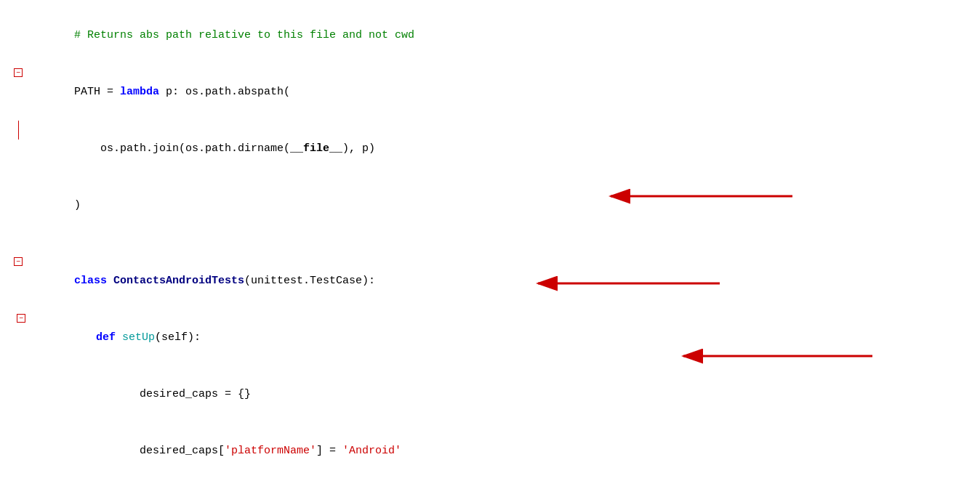  Describe the element at coordinates (490, 149) in the screenshot. I see `code-line-3: os.path.join(os.path.dirname(__file__), …` at that location.